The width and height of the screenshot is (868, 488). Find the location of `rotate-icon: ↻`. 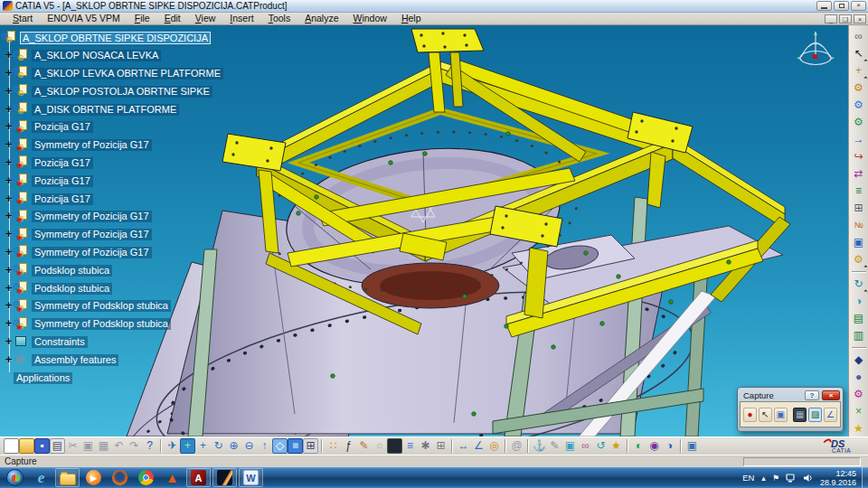

rotate-icon: ↻ is located at coordinates (219, 446).